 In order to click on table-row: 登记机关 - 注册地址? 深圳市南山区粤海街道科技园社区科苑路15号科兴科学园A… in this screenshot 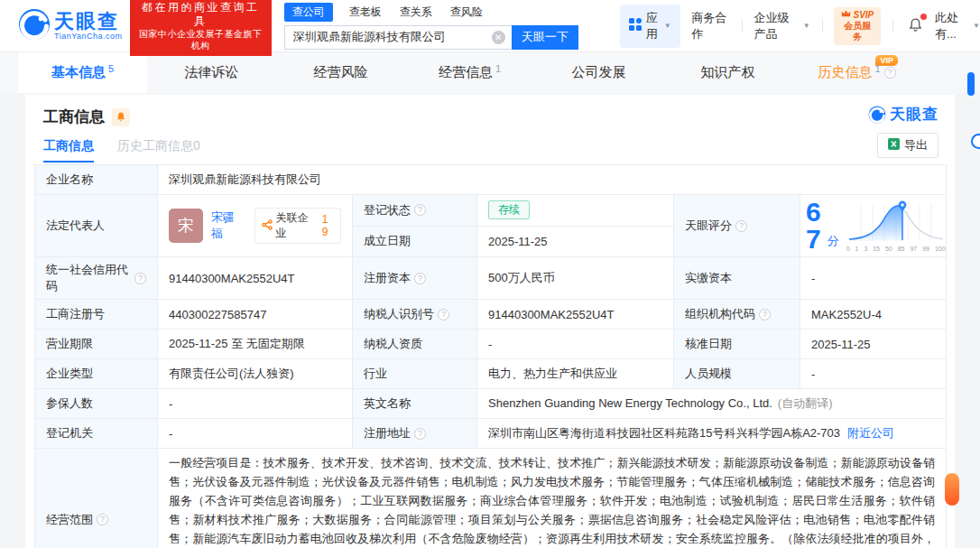, I will do `click(491, 433)`.